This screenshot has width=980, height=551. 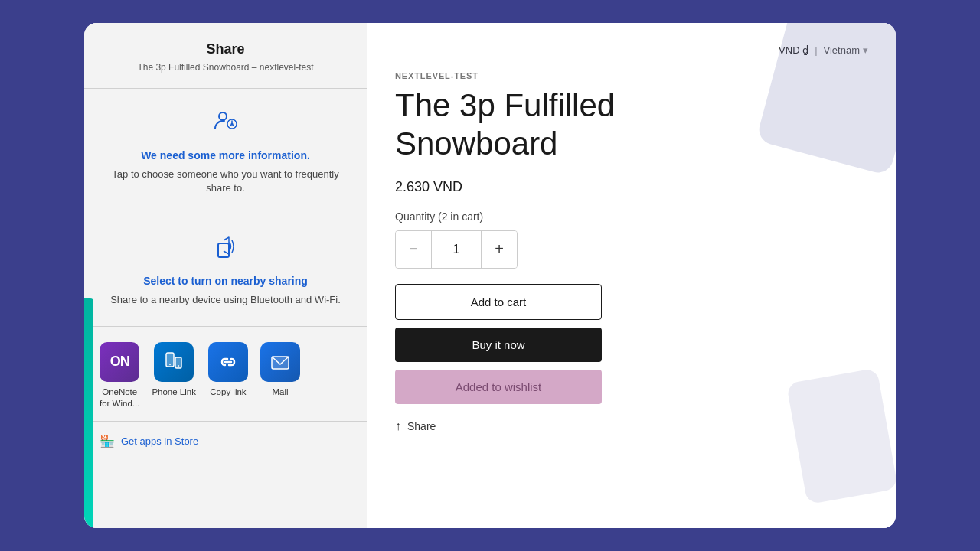 I want to click on copylink-icon, so click(x=228, y=362).